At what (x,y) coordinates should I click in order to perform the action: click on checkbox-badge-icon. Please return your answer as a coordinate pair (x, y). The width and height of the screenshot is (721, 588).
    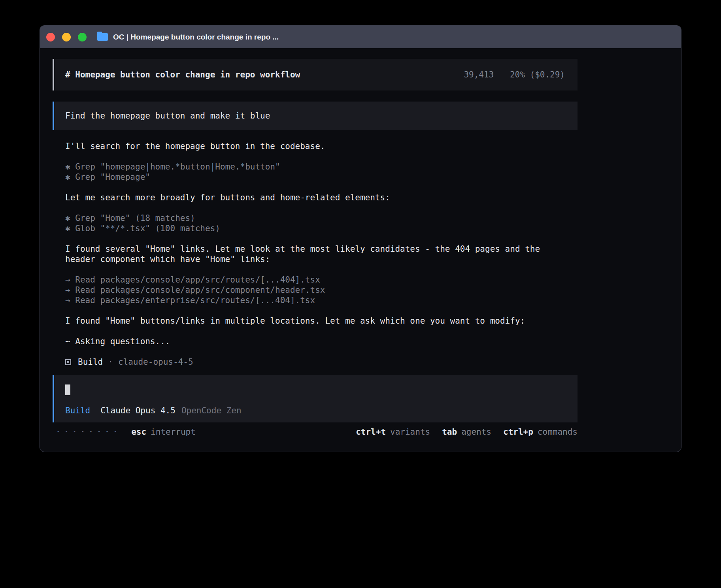
    Looking at the image, I should click on (68, 362).